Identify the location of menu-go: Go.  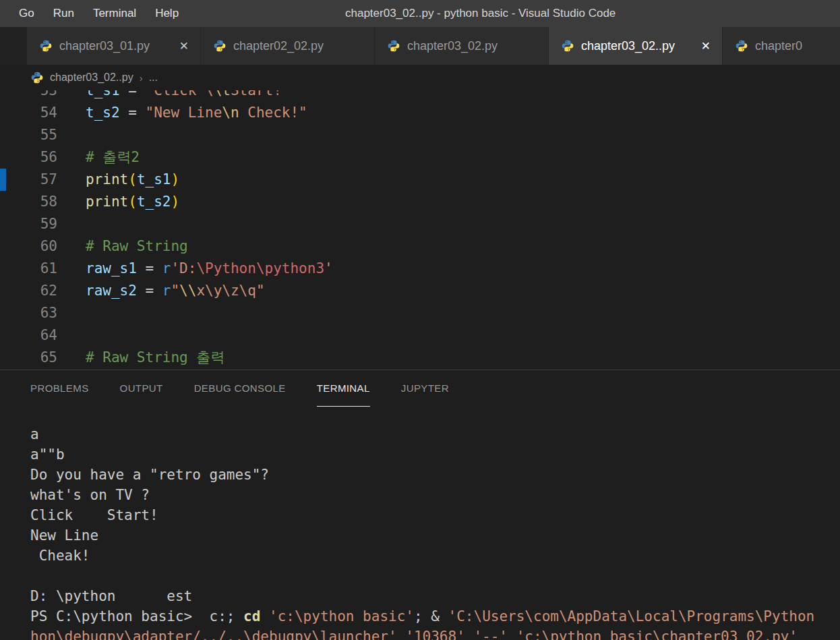
(27, 13).